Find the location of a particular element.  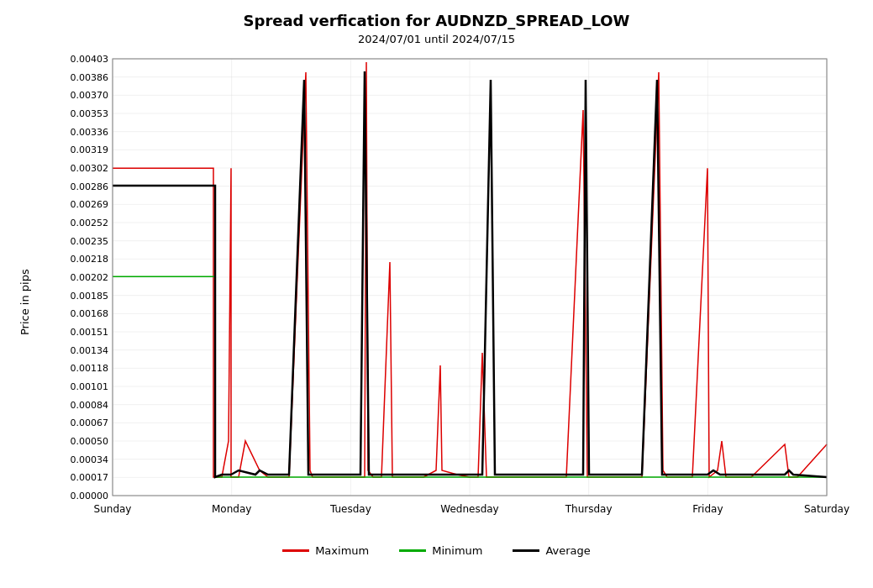

svg-text: Monday is located at coordinates (230, 509).